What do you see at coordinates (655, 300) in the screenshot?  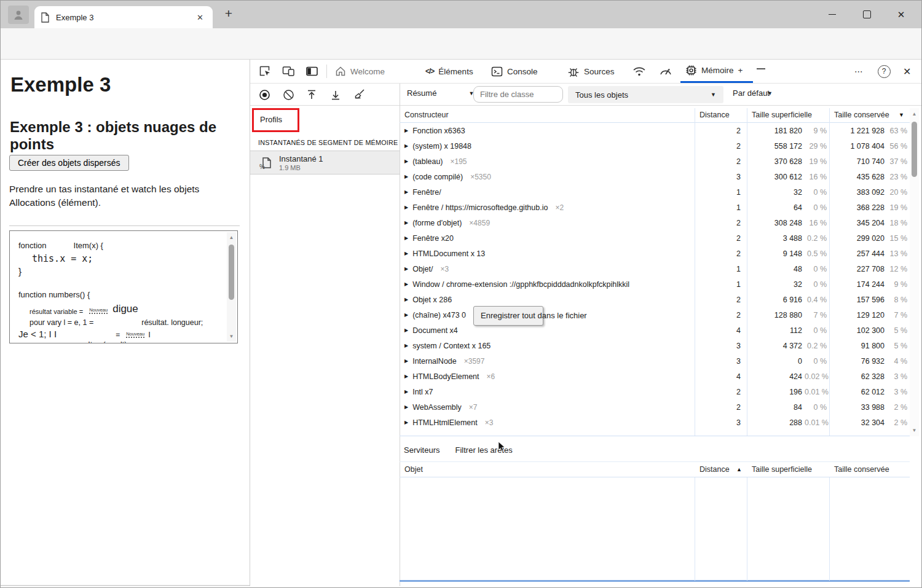 I see `table-row: ▶Objet x 286 2 6 916 0.4 % 157 596 8 %` at bounding box center [655, 300].